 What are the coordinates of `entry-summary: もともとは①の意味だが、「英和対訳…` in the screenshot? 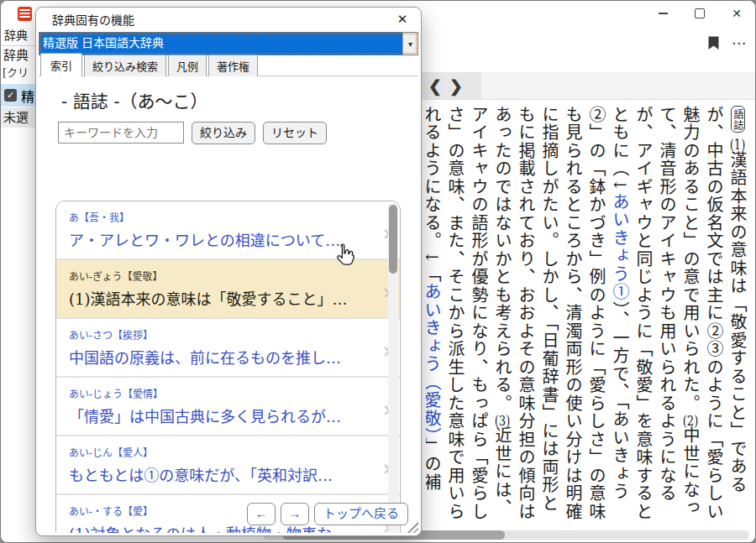 It's located at (220, 474).